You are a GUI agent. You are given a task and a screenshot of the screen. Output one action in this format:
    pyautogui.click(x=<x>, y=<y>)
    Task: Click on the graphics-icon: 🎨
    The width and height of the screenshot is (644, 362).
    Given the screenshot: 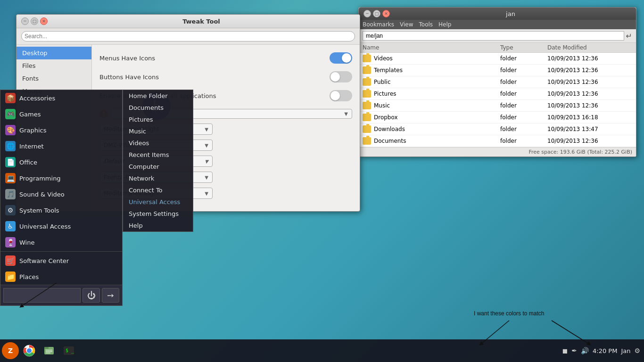 What is the action you would take?
    pyautogui.click(x=10, y=130)
    